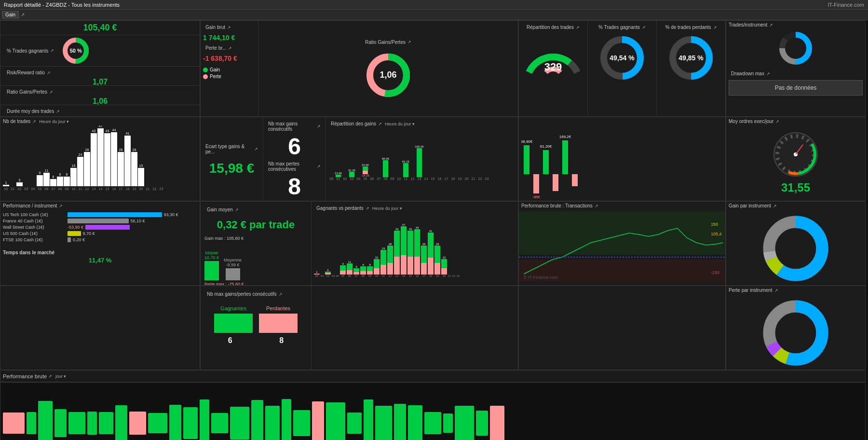  I want to click on nb-trades-bar: 04, so click(33, 188).